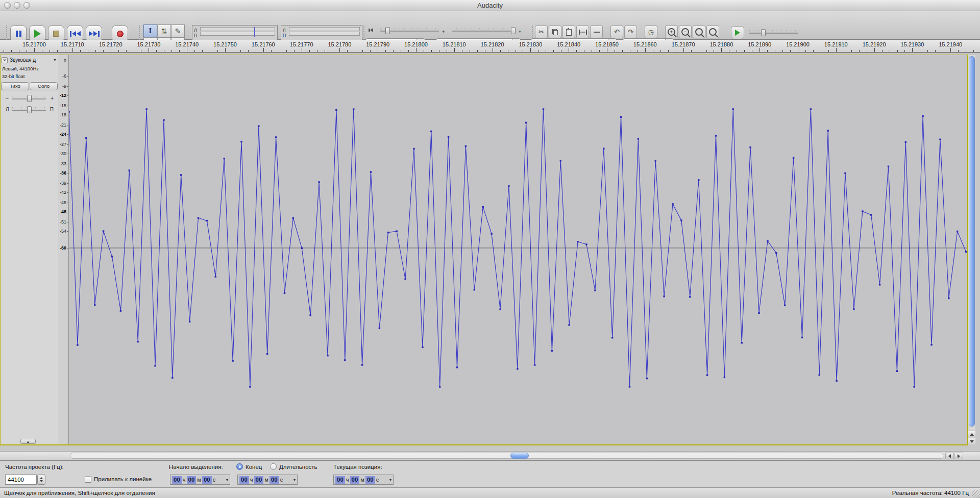  Describe the element at coordinates (214, 480) in the screenshot. I see `time-unit-label: с` at that location.